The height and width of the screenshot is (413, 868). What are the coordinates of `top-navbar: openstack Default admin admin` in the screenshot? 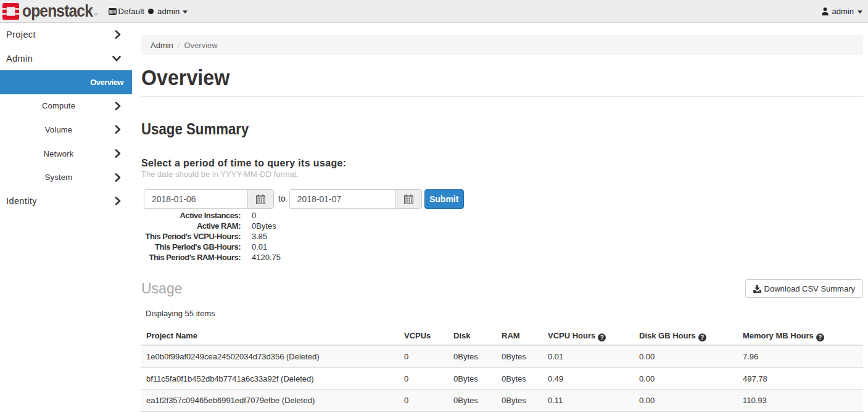 It's located at (434, 11).